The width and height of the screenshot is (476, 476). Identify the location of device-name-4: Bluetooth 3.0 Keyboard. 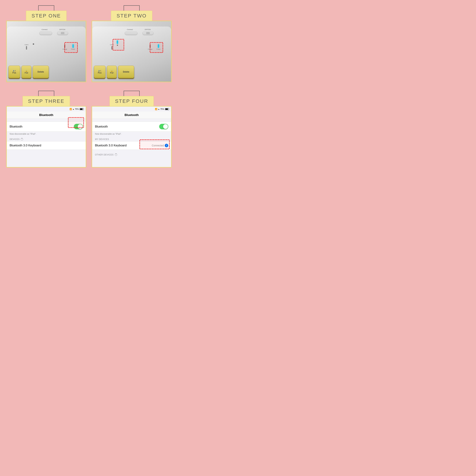
(111, 145).